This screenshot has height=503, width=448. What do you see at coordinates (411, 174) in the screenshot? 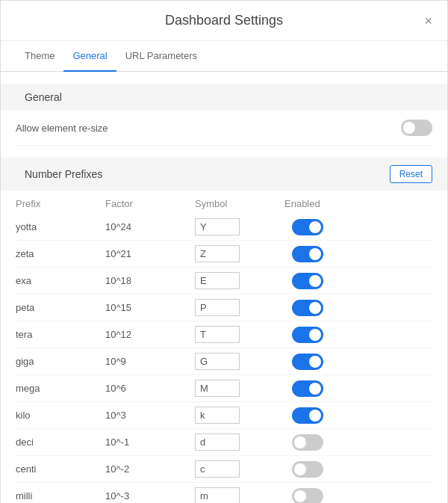
I see `reset-button: Reset` at bounding box center [411, 174].